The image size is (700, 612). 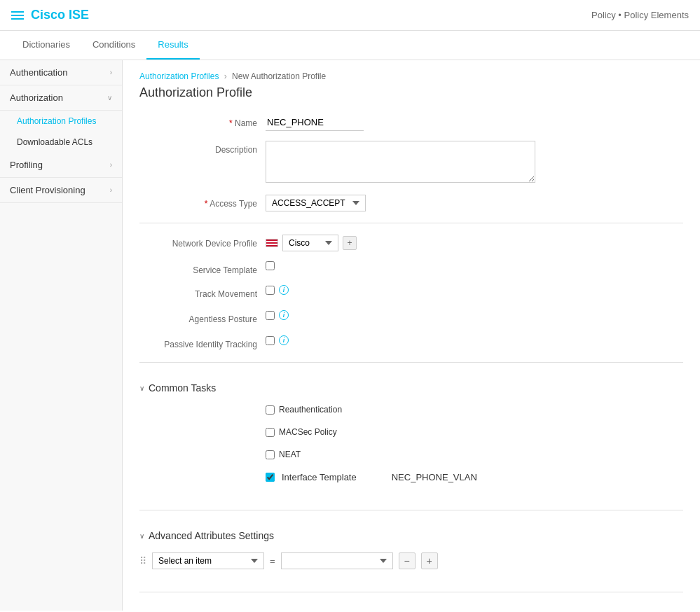 I want to click on interface-template-value: NEC_PHONE_VLAN, so click(x=434, y=478).